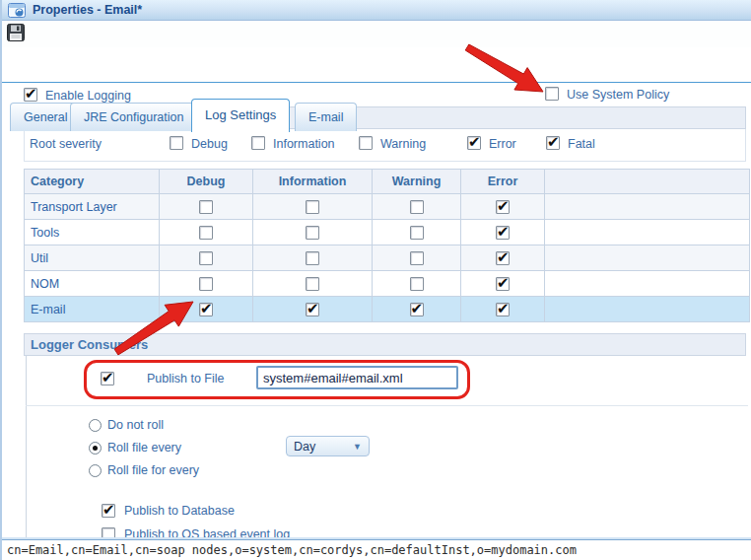 The height and width of the screenshot is (560, 751). I want to click on do-not-roll-label: Do not roll, so click(136, 425).